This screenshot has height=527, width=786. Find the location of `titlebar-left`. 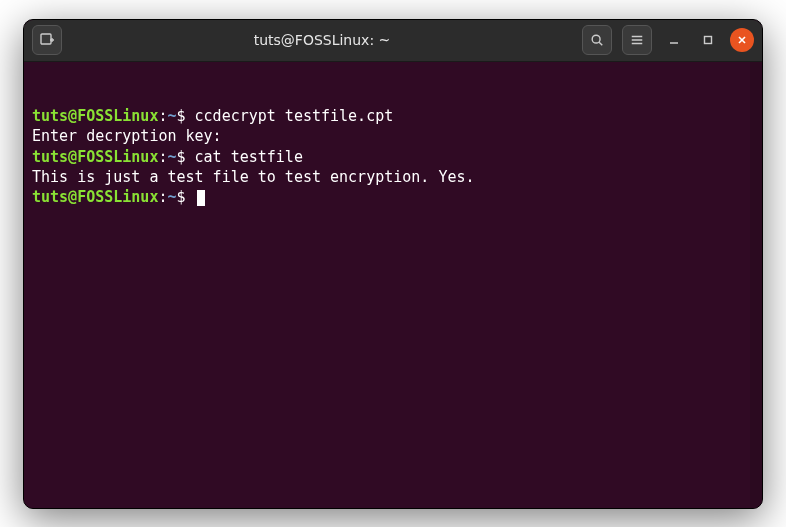

titlebar-left is located at coordinates (47, 40).